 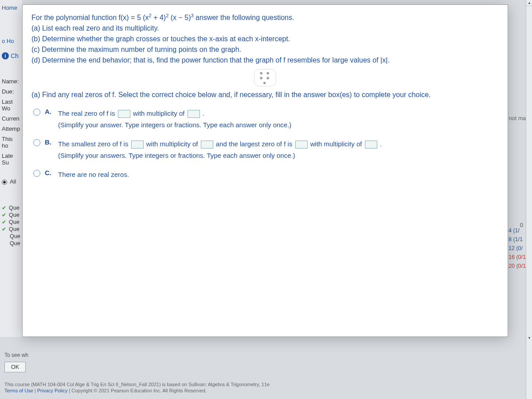 I want to click on choice-b-text-mid3: with multiplicity of, so click(x=337, y=144).